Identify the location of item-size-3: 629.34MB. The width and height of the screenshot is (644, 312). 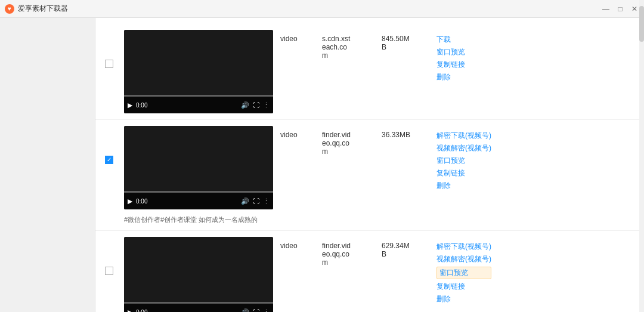
(405, 250).